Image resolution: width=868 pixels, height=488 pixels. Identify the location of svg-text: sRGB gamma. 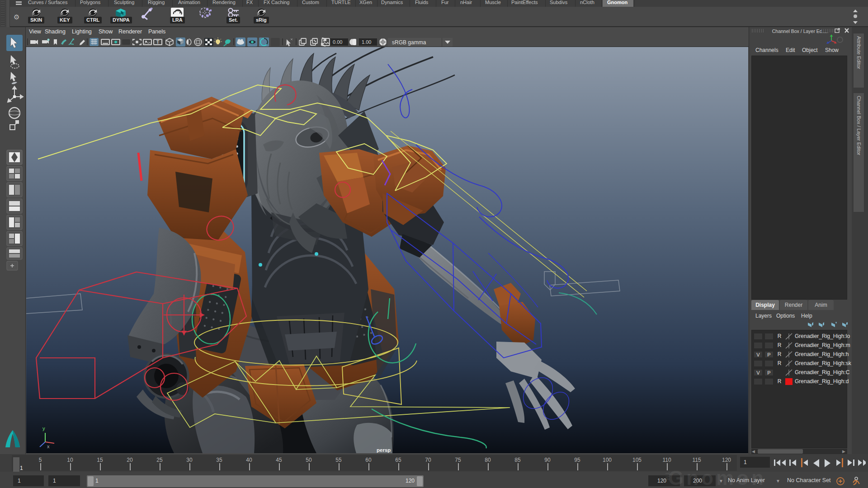
(409, 42).